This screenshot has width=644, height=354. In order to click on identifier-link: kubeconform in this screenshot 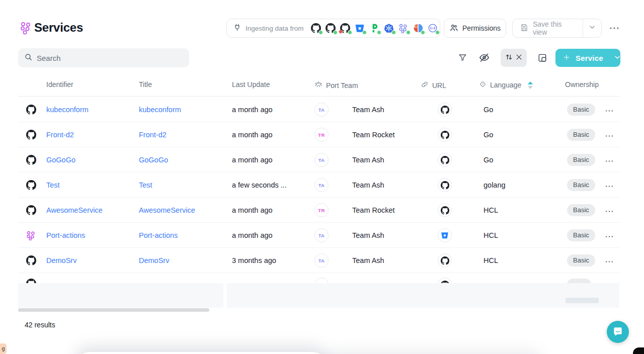, I will do `click(67, 110)`.